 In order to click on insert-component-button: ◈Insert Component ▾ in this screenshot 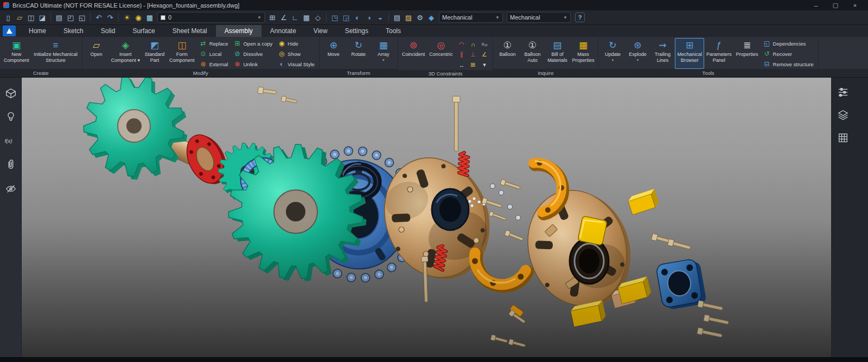, I will do `click(126, 53)`.